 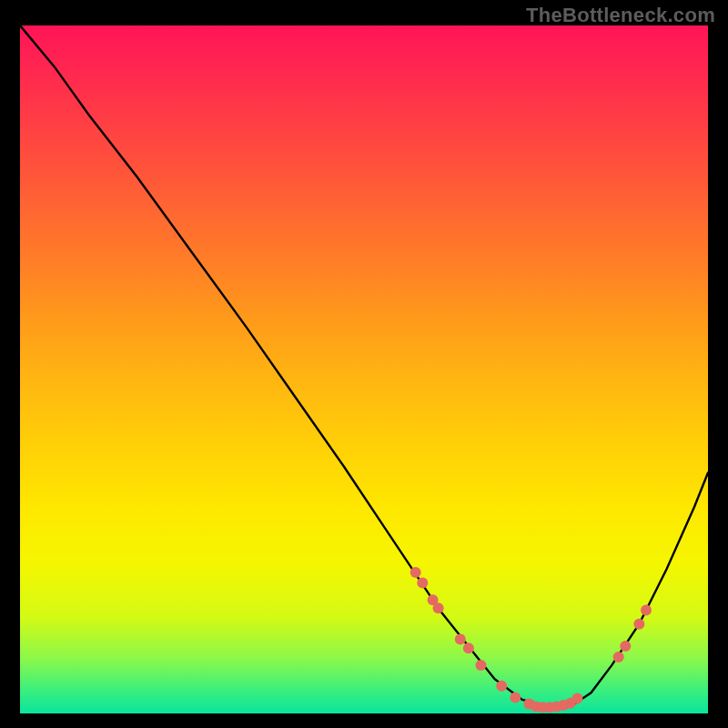 What do you see at coordinates (621, 15) in the screenshot?
I see `attribution-label: TheBottleneck.com` at bounding box center [621, 15].